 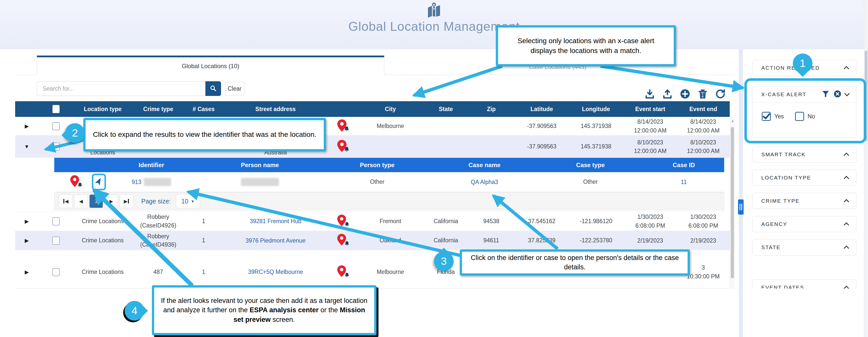 I want to click on street-address-link: 39RC+5Q Melbourne, so click(x=276, y=272).